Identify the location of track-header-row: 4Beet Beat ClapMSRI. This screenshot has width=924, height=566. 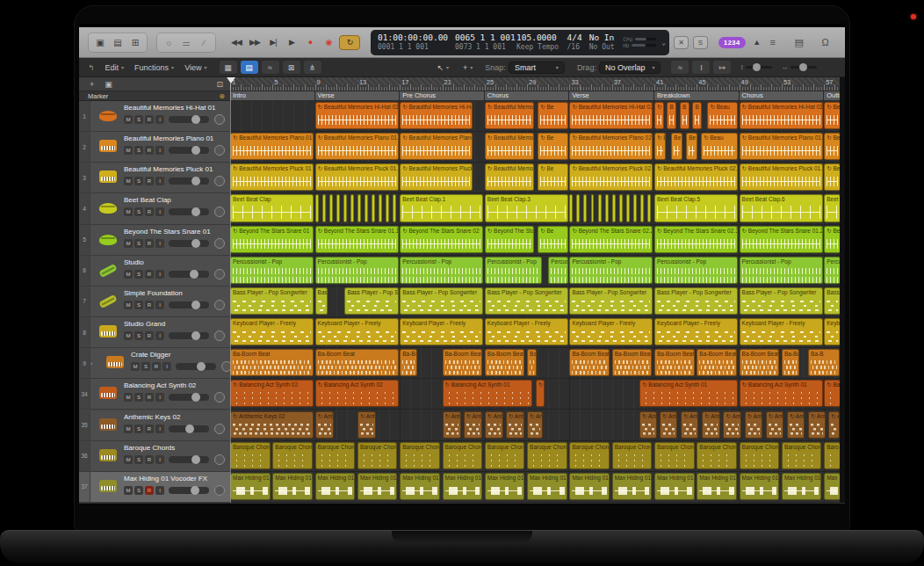
(155, 209).